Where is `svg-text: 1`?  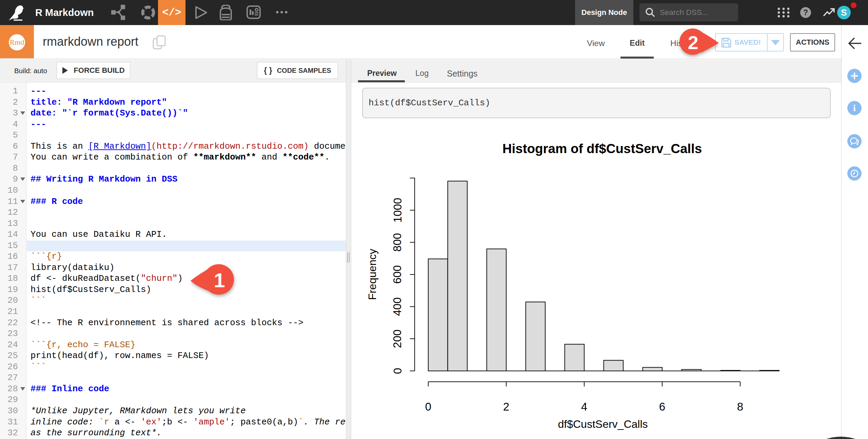 svg-text: 1 is located at coordinates (219, 280).